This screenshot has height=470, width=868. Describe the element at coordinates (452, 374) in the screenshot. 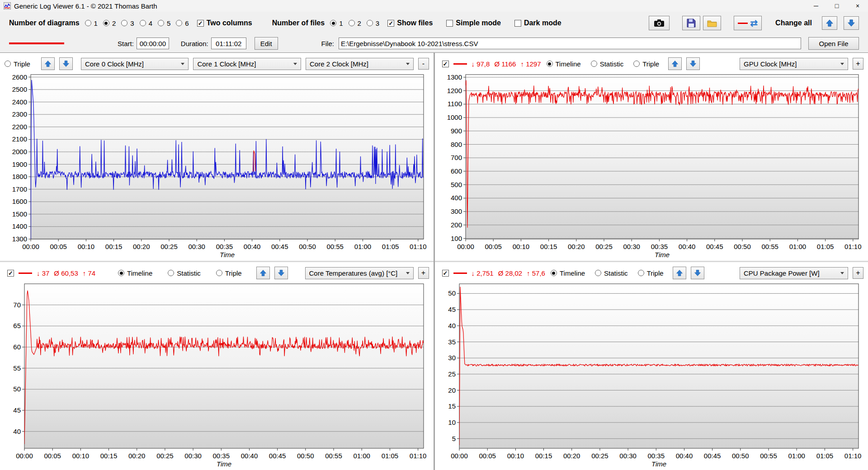

I see `svg-text: 25` at that location.